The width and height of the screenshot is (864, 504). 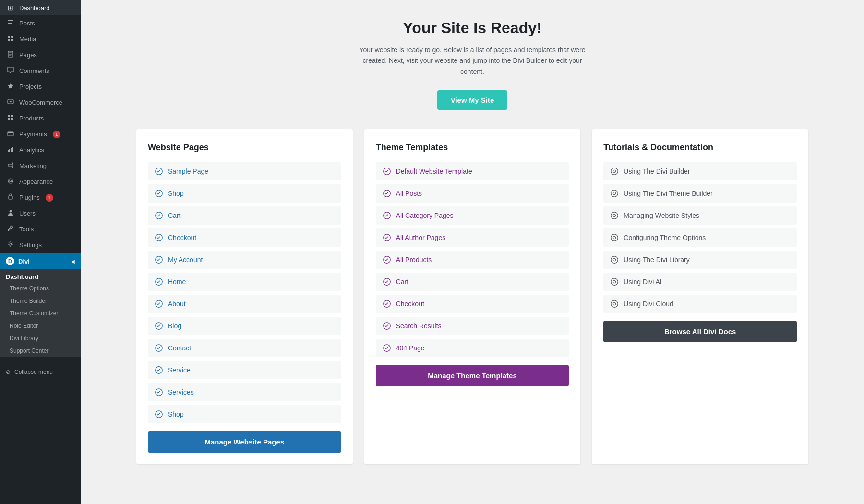 What do you see at coordinates (245, 148) in the screenshot?
I see `website-pages-title: Website Pages` at bounding box center [245, 148].